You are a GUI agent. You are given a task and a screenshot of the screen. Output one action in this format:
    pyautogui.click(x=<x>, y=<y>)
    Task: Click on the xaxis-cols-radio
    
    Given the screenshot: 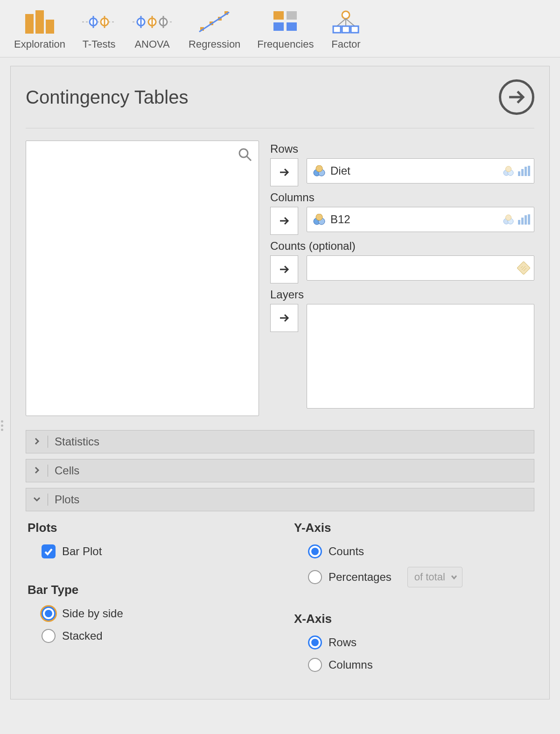 What is the action you would take?
    pyautogui.click(x=315, y=665)
    